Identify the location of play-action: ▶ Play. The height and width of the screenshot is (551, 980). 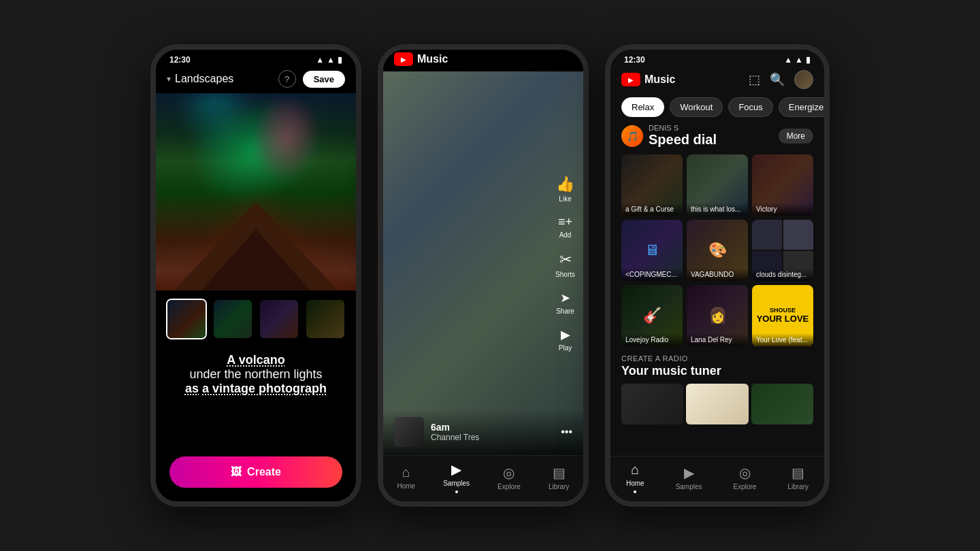
(565, 339).